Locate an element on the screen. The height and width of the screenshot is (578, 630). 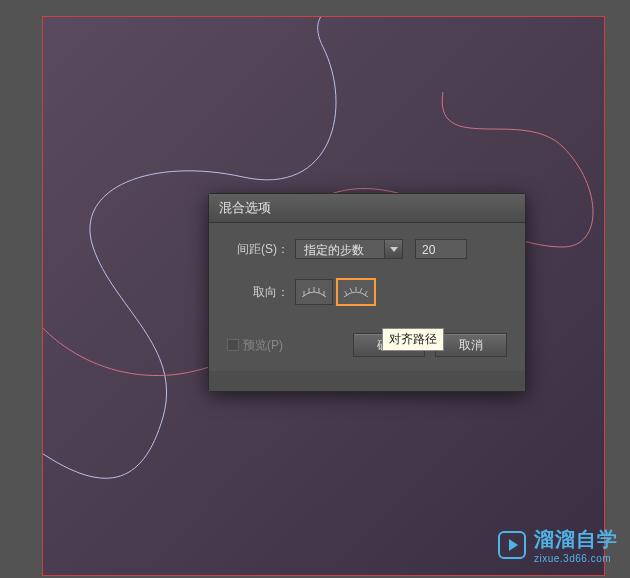
spacing-select-value: 指定的步数 is located at coordinates (340, 249).